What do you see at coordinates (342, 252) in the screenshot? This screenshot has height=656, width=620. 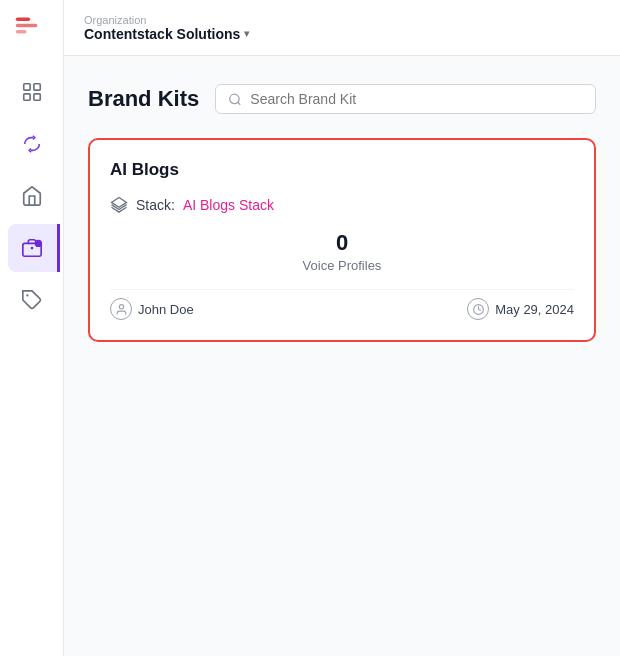 I see `card-stats: 0 Voice Profiles` at bounding box center [342, 252].